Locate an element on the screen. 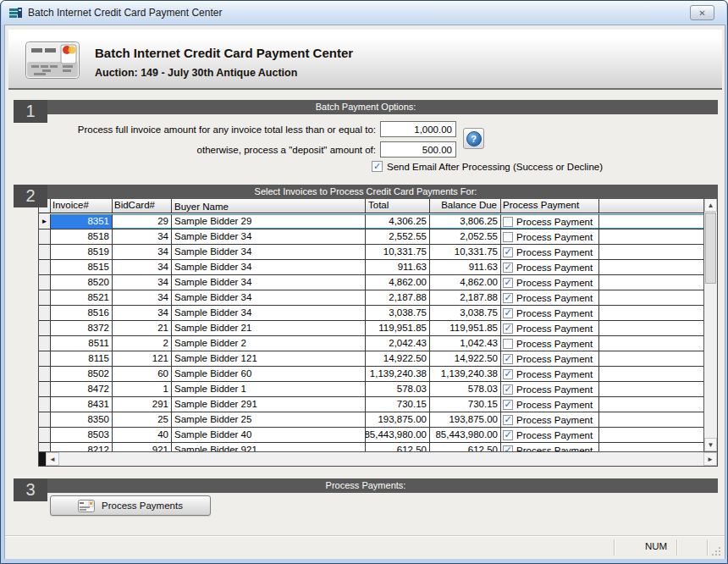  cell-balance-due: 4,862.00 is located at coordinates (466, 283).